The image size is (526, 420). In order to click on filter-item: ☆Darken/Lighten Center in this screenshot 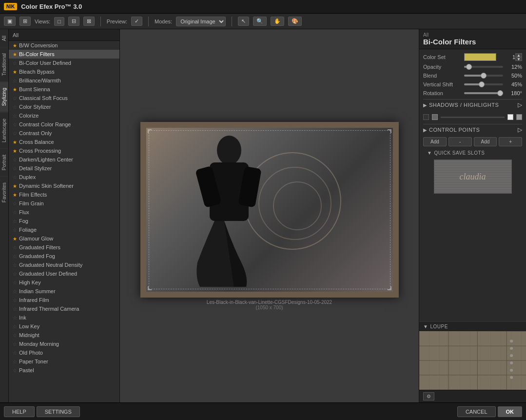, I will do `click(64, 160)`.